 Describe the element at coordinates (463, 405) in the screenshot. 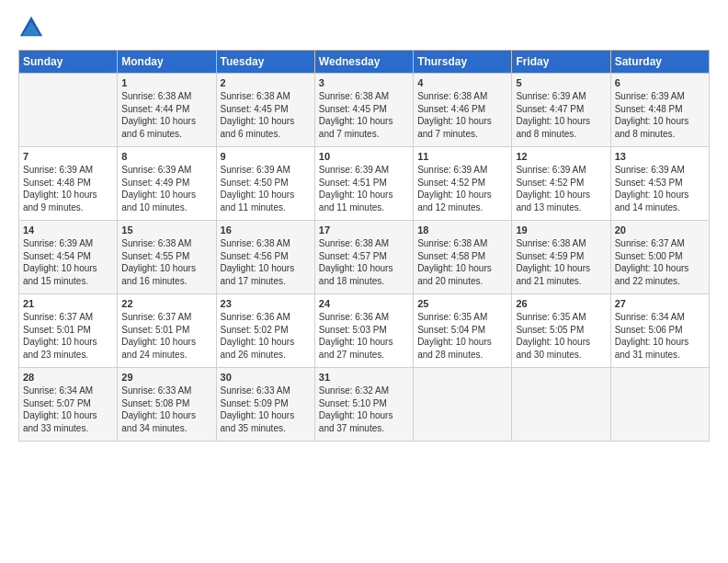

I see `cell-w5-d5` at that location.